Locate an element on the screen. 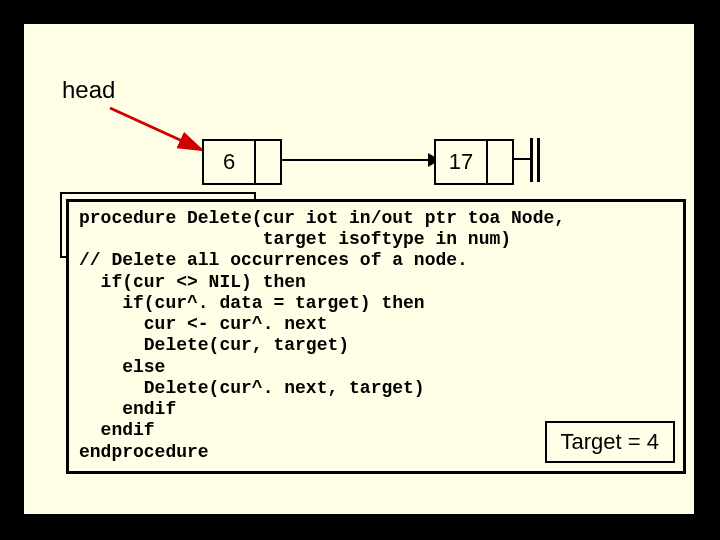 The height and width of the screenshot is (540, 720). node-data-1: 6 is located at coordinates (230, 162).